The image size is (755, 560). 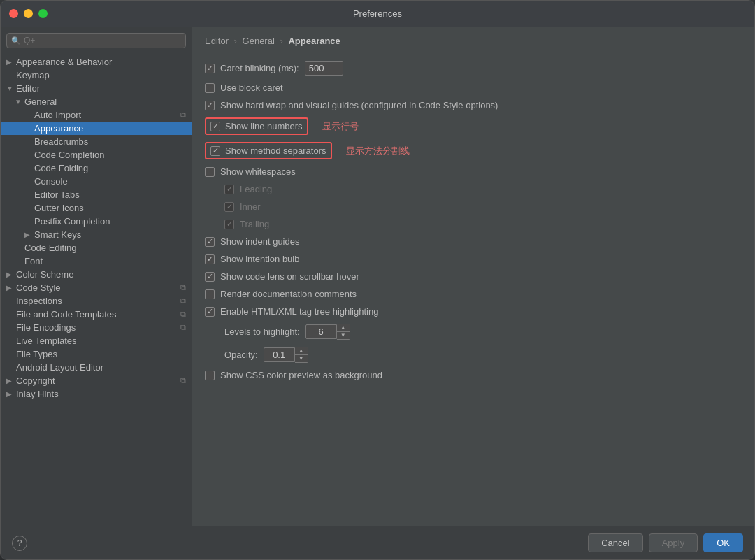 What do you see at coordinates (473, 39) in the screenshot?
I see `breadcrumb: Editor › General › Appearance` at bounding box center [473, 39].